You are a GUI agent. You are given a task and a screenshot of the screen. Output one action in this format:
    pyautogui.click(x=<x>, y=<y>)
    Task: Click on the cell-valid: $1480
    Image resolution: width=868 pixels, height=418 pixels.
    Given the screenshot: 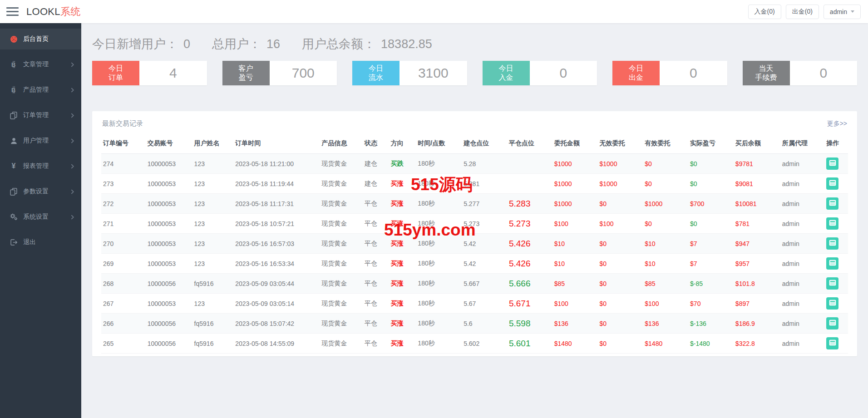 What is the action you would take?
    pyautogui.click(x=666, y=344)
    